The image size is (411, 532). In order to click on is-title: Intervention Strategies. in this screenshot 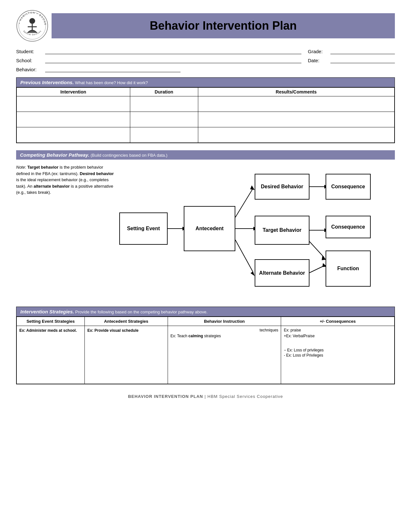, I will do `click(47, 311)`.